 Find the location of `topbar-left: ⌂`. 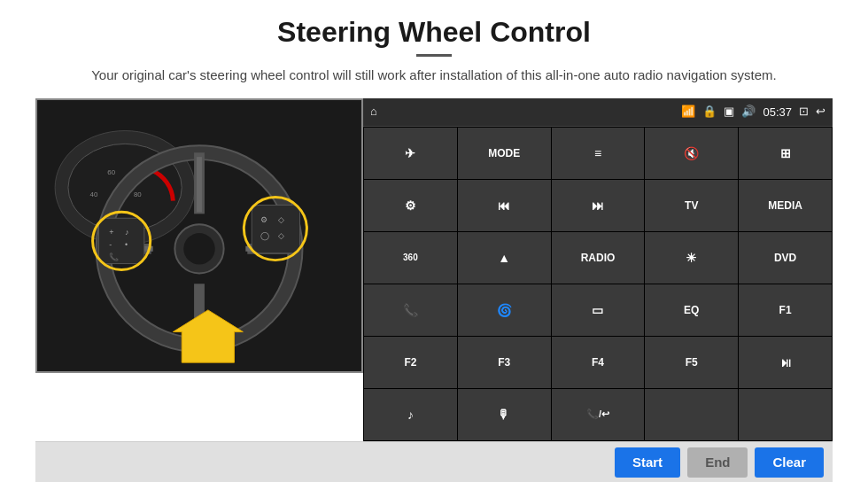

topbar-left: ⌂ is located at coordinates (374, 112).